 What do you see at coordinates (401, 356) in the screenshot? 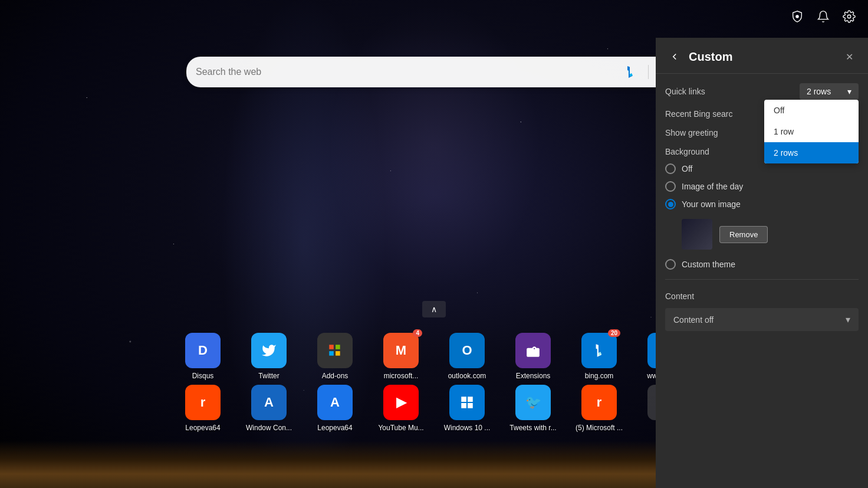
I see `link-item: 4Mmicrosoft...` at bounding box center [401, 356].